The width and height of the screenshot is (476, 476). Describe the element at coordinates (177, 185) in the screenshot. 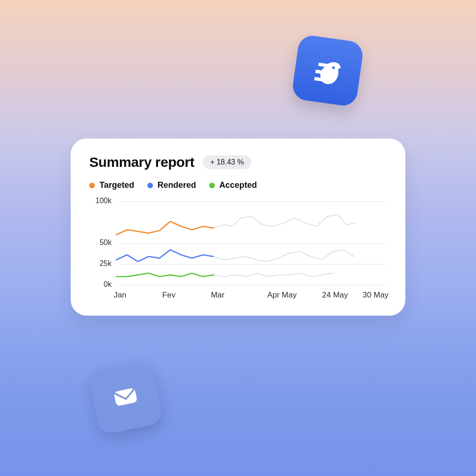

I see `legend-label: Rendered` at that location.